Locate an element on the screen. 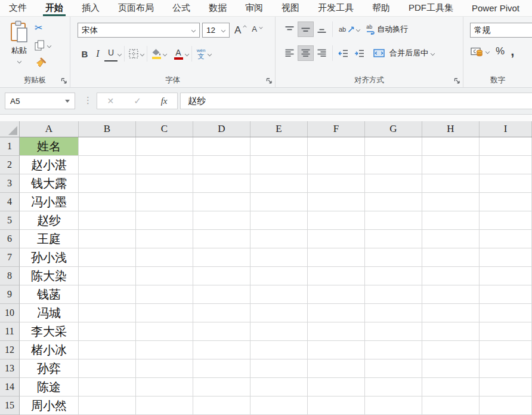 The image size is (532, 415). row-header: 11 is located at coordinates (10, 332).